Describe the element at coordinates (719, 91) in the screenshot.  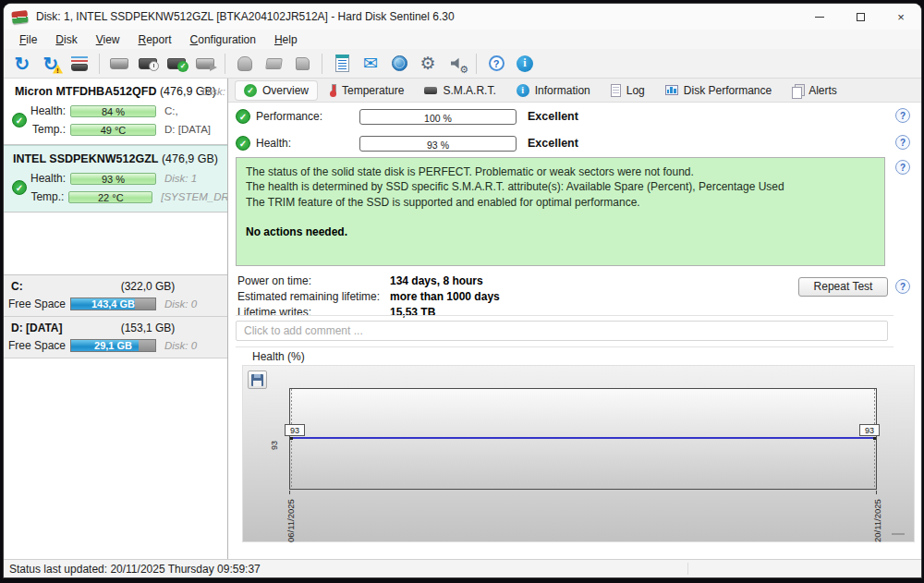
I see `tab-disk-performance: Disk Performance` at that location.